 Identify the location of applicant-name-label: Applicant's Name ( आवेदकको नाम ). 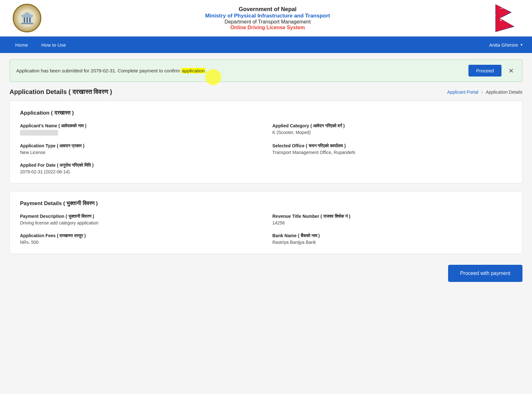
(140, 126).